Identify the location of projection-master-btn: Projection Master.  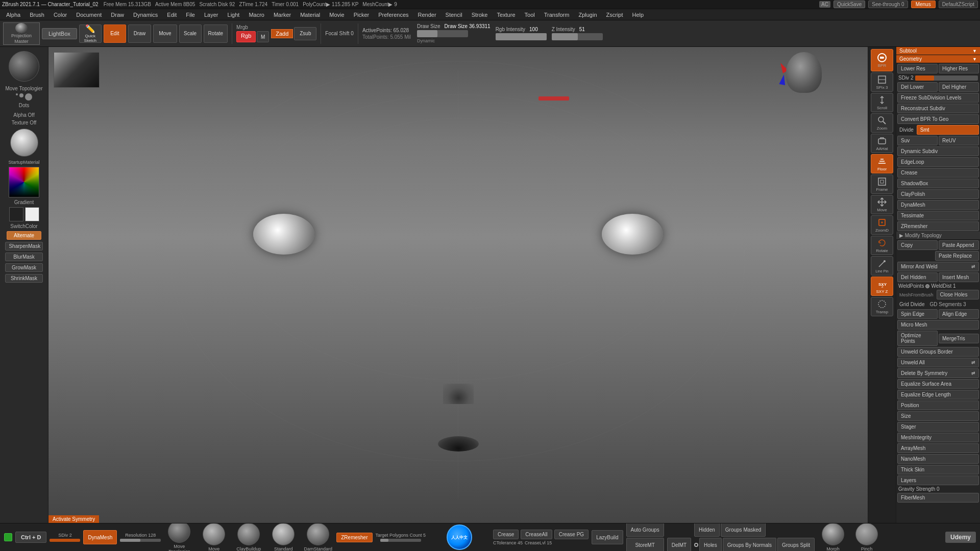
(21, 34).